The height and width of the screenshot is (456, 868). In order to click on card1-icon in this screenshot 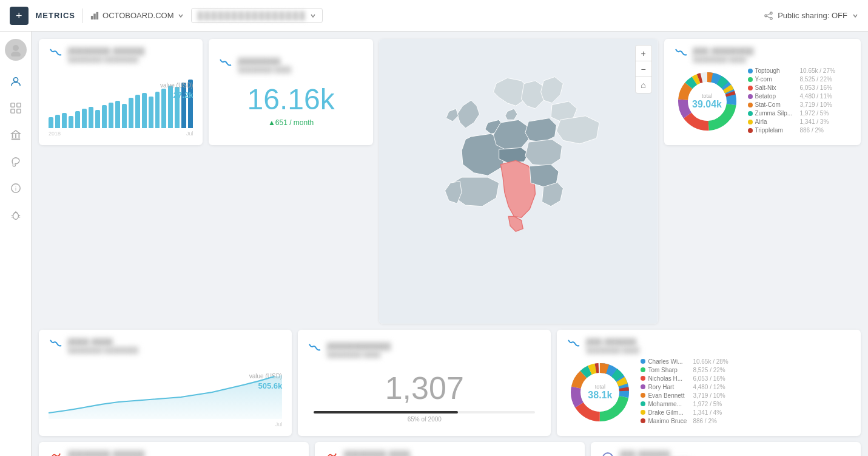, I will do `click(56, 55)`.